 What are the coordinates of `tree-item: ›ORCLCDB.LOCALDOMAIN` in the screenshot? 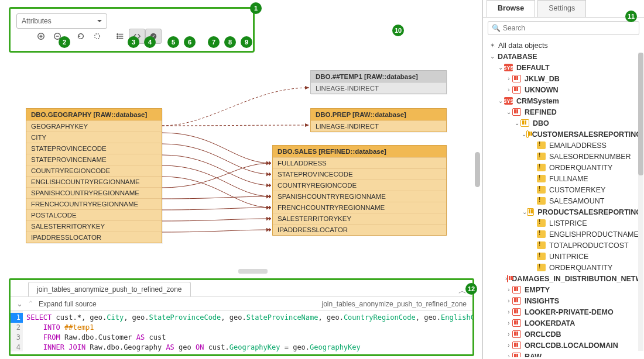 It's located at (564, 345).